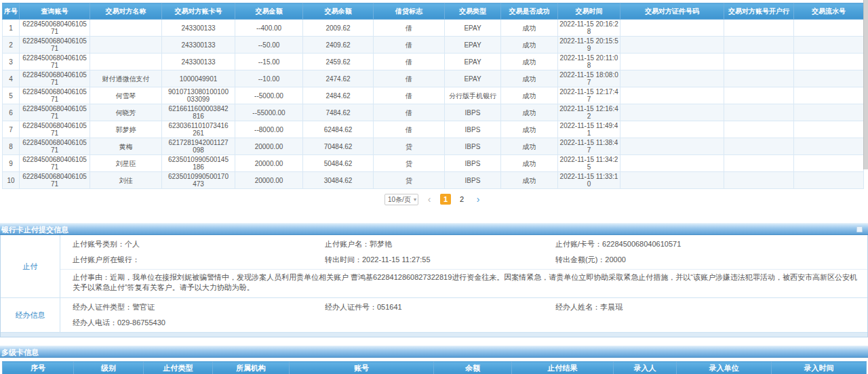 The image size is (868, 374). Describe the element at coordinates (338, 28) in the screenshot. I see `table-cell: 2009.62` at that location.